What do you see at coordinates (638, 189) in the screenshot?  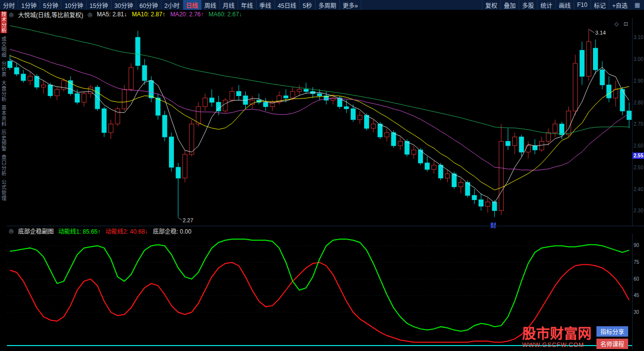 I see `price-axis-label: 2.40` at bounding box center [638, 189].